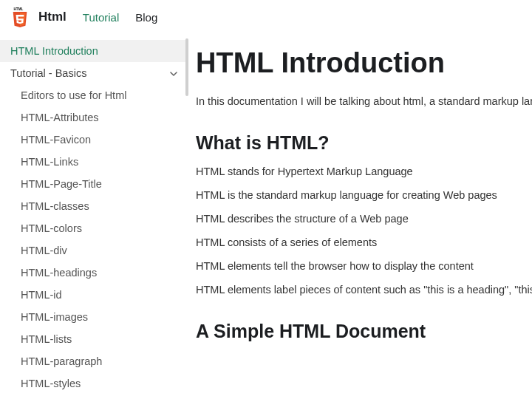 Image resolution: width=532 pixels, height=399 pixels. What do you see at coordinates (74, 95) in the screenshot?
I see `sidebar-item-label: Editors to use for Html` at bounding box center [74, 95].